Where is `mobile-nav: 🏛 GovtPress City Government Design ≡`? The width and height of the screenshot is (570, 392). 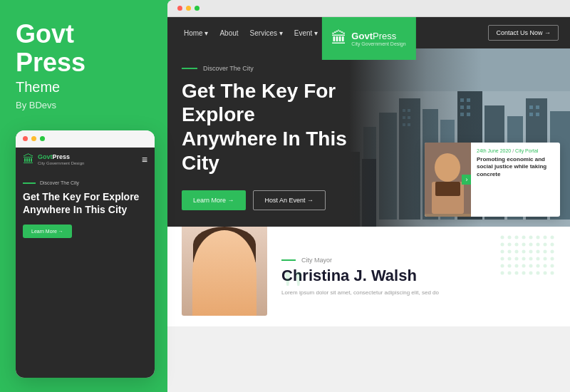 mobile-nav: 🏛 GovtPress City Government Design ≡ is located at coordinates (86, 160).